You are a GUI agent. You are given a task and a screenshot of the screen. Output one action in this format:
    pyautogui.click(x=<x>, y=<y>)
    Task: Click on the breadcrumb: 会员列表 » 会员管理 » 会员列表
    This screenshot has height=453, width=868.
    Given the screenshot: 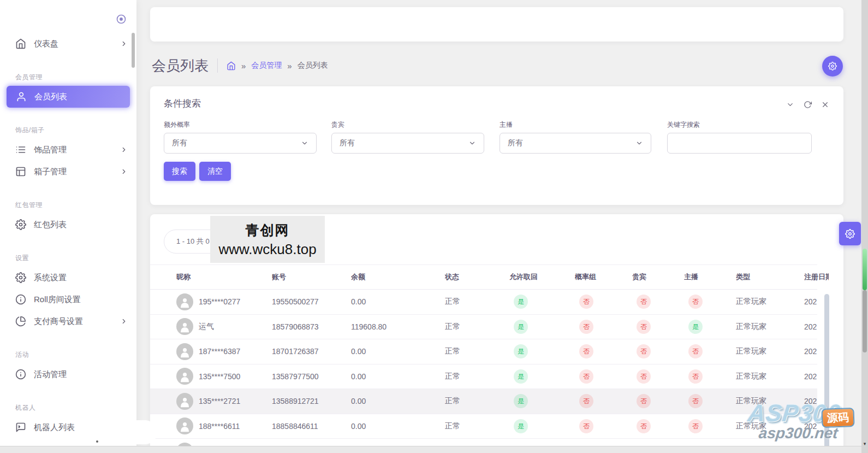 What is the action you would take?
    pyautogui.click(x=240, y=66)
    